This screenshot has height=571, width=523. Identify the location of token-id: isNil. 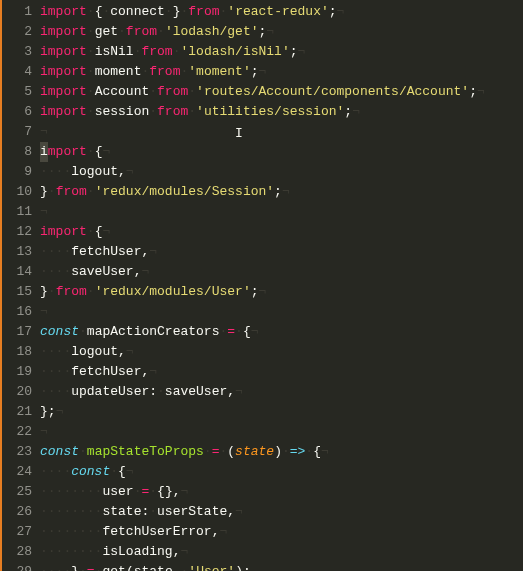
(114, 52).